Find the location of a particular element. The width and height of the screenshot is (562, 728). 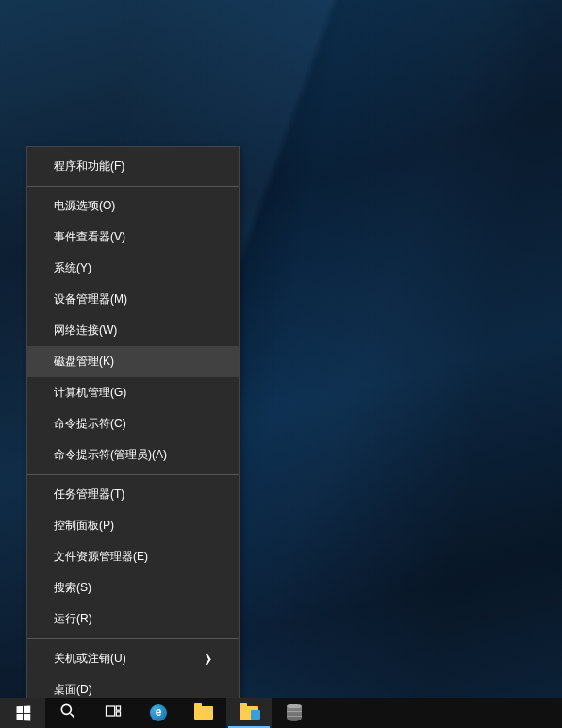

menu-item-computer-management: 计算机管理(G) is located at coordinates (133, 392).